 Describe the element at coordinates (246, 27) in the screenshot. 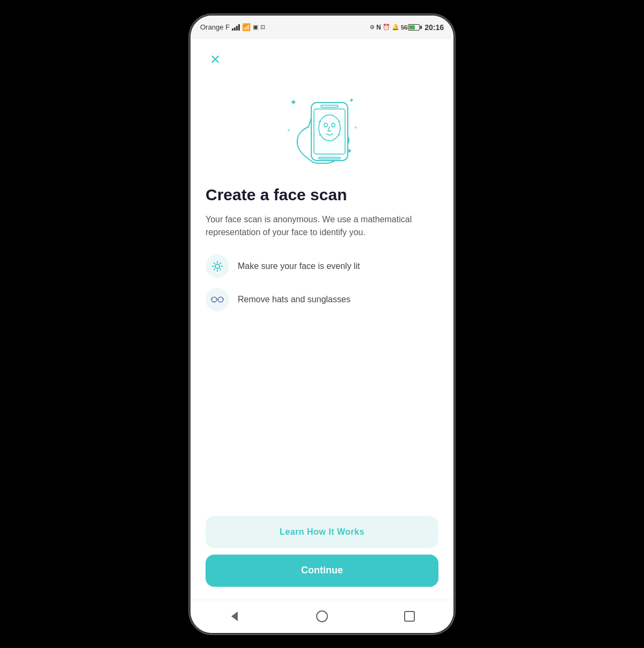

I see `wifi-icon: 📶` at that location.